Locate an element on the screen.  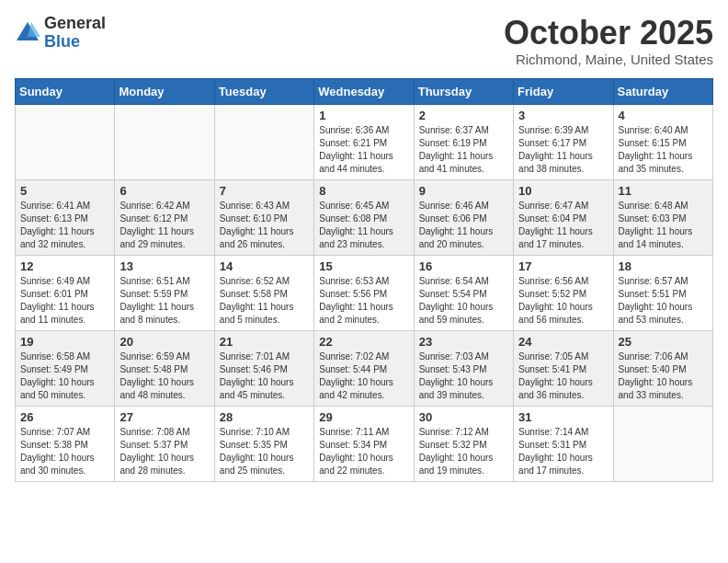
calendar-cell: 24Sunrise: 7:05 AM Sunset: 5:41 PM Dayli… is located at coordinates (563, 368).